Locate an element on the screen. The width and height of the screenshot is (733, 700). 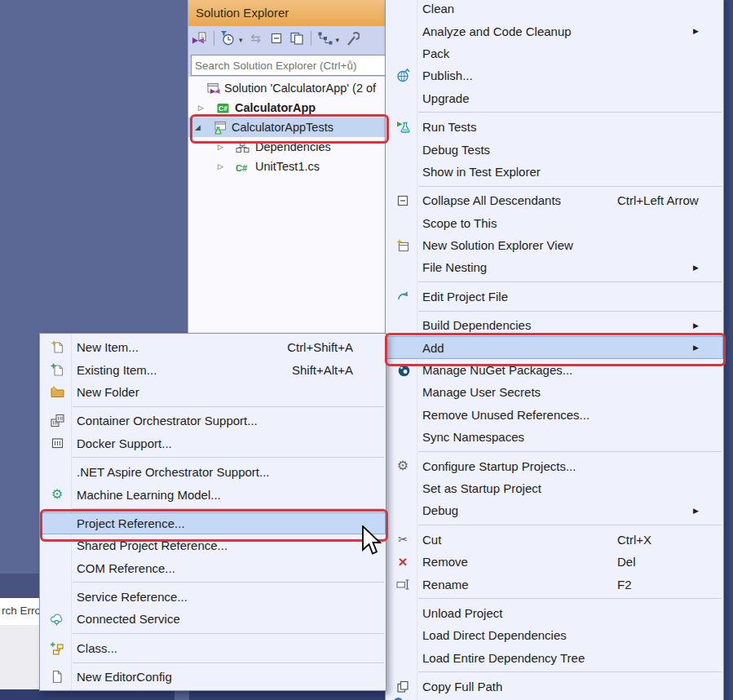
menu-item-shortcut: Shift+Alt+A is located at coordinates (323, 370).